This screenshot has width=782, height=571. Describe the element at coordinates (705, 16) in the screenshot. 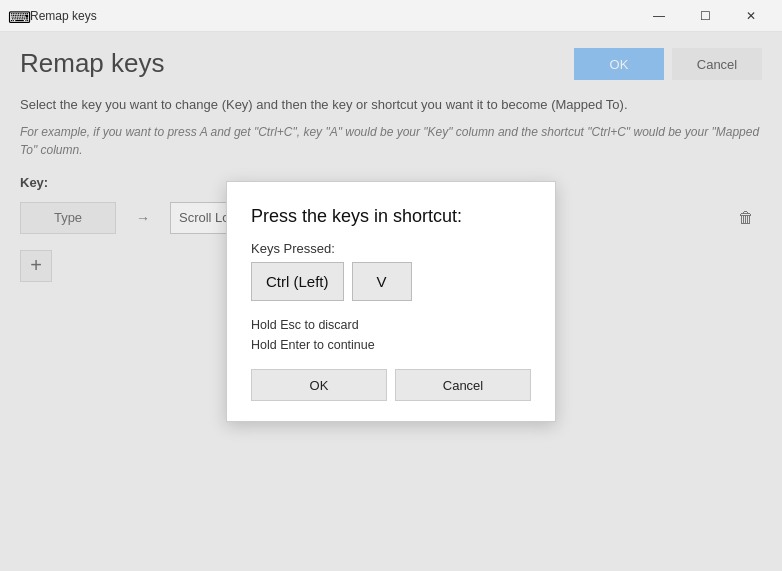

I see `restore-button: ☐` at that location.